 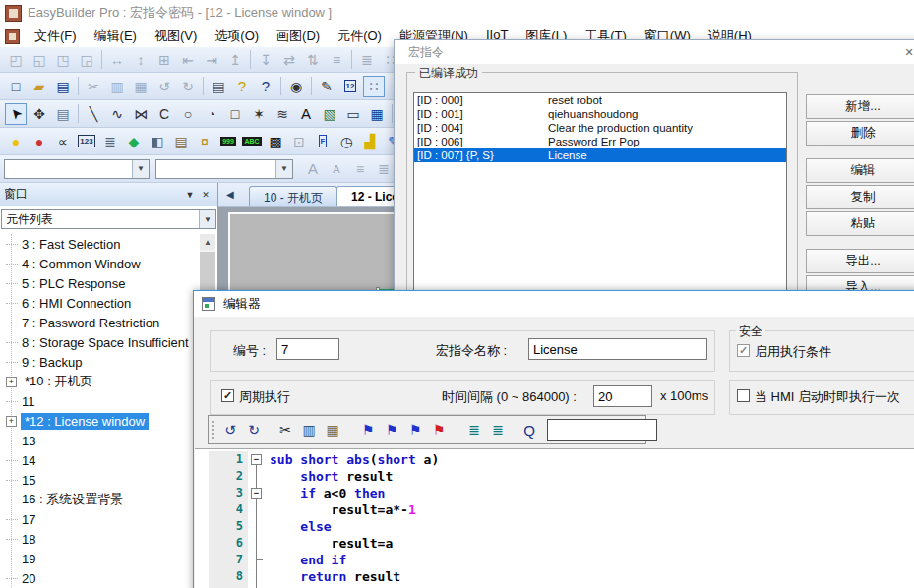 What do you see at coordinates (242, 87) in the screenshot?
I see `help-icon: ?` at bounding box center [242, 87].